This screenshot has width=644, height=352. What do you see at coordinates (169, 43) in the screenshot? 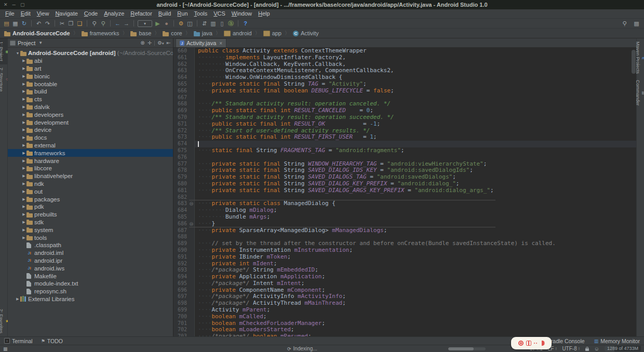
I see `hide-panel-icon: ⇤` at bounding box center [169, 43].